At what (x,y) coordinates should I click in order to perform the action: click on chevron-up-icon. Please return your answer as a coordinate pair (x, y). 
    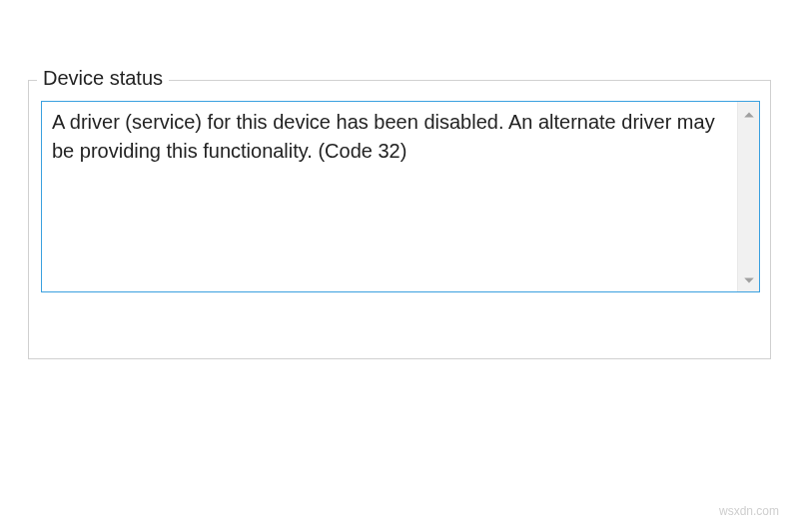
    Looking at the image, I should click on (749, 114).